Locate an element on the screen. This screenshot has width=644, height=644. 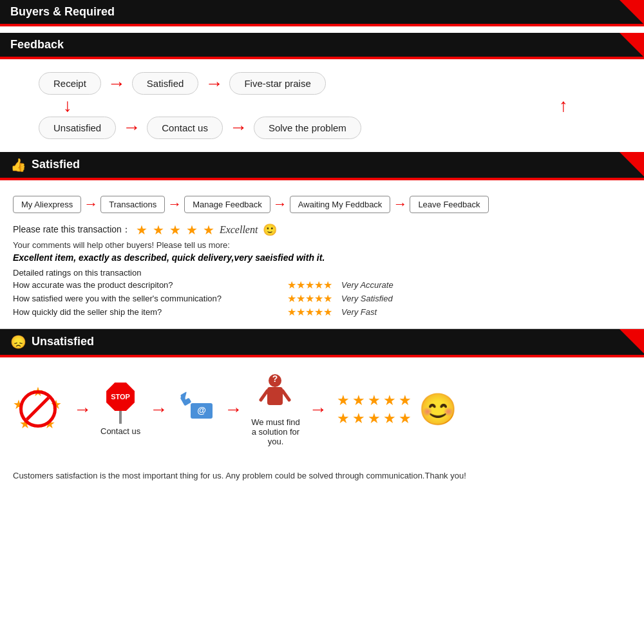
arrow-unsat-contact: → is located at coordinates (131, 128).